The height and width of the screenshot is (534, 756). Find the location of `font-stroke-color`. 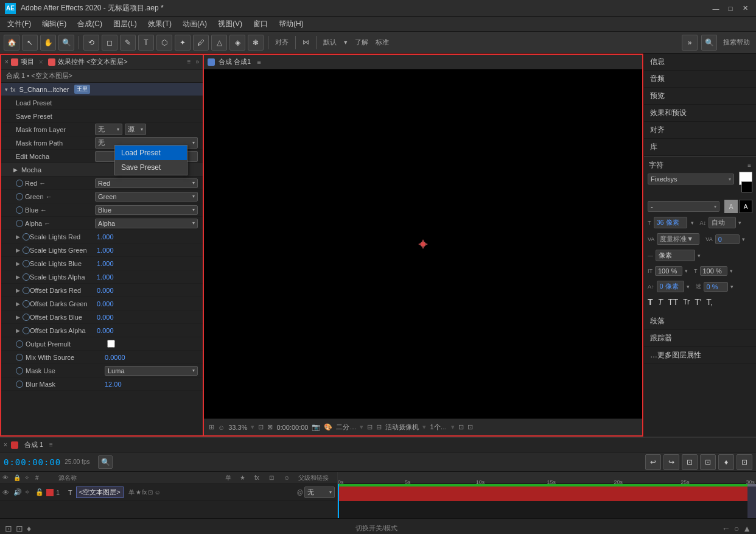

font-stroke-color is located at coordinates (747, 187).